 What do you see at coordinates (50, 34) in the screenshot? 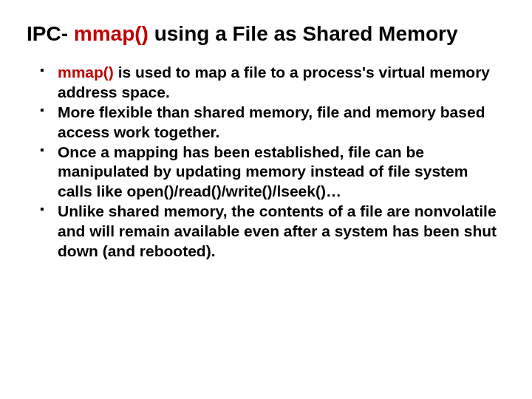
I see `title-prefix: IPC-` at bounding box center [50, 34].